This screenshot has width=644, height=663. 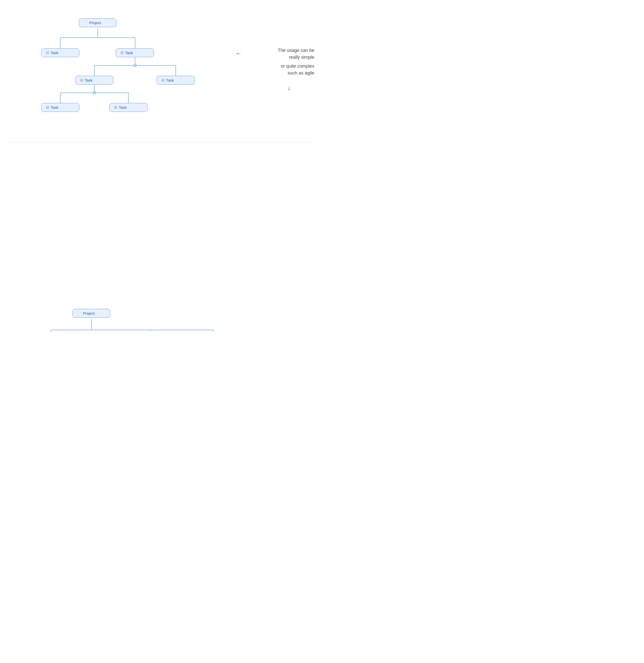 I want to click on project-icon-2: 📄, so click(x=79, y=313).